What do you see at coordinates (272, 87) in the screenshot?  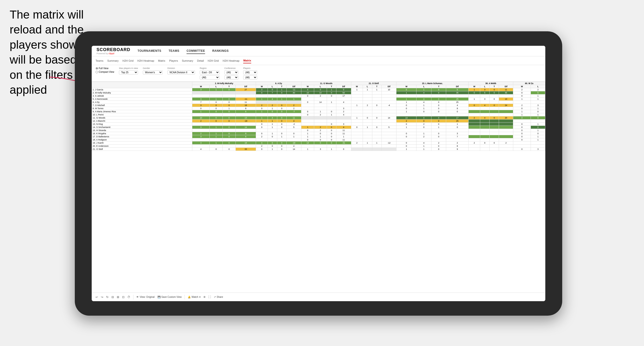 I see `sh-l2: L` at bounding box center [272, 87].